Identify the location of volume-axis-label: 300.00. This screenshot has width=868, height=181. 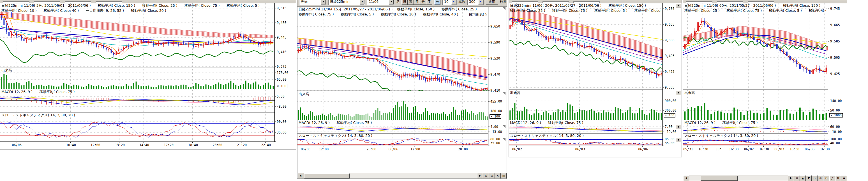
(671, 110).